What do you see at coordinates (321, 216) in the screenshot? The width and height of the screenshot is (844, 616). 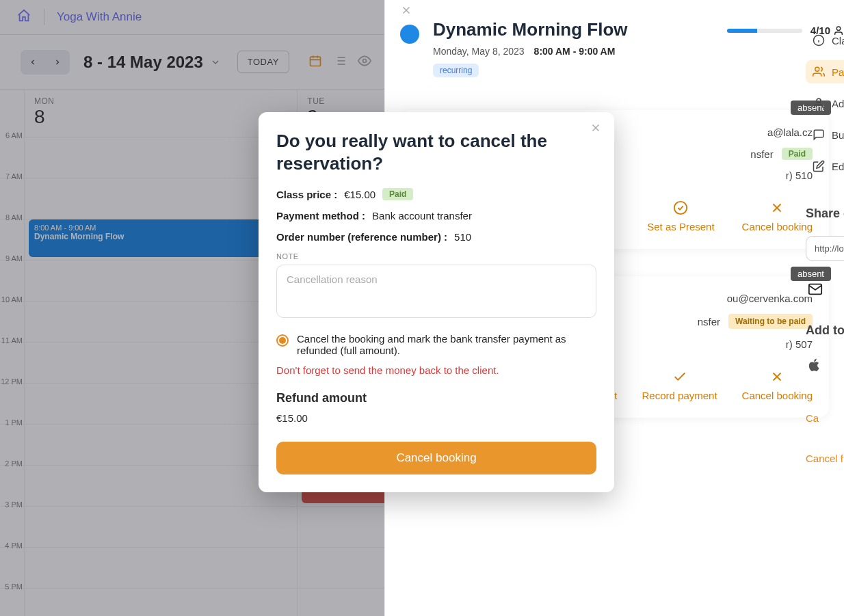 I see `method-label: Payment method` at bounding box center [321, 216].